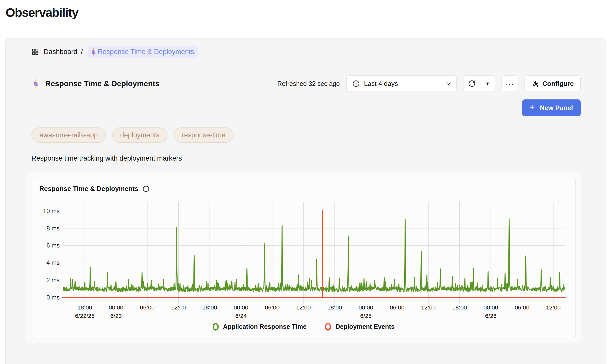 The width and height of the screenshot is (611, 364). I want to click on legend-marker-green, so click(216, 327).